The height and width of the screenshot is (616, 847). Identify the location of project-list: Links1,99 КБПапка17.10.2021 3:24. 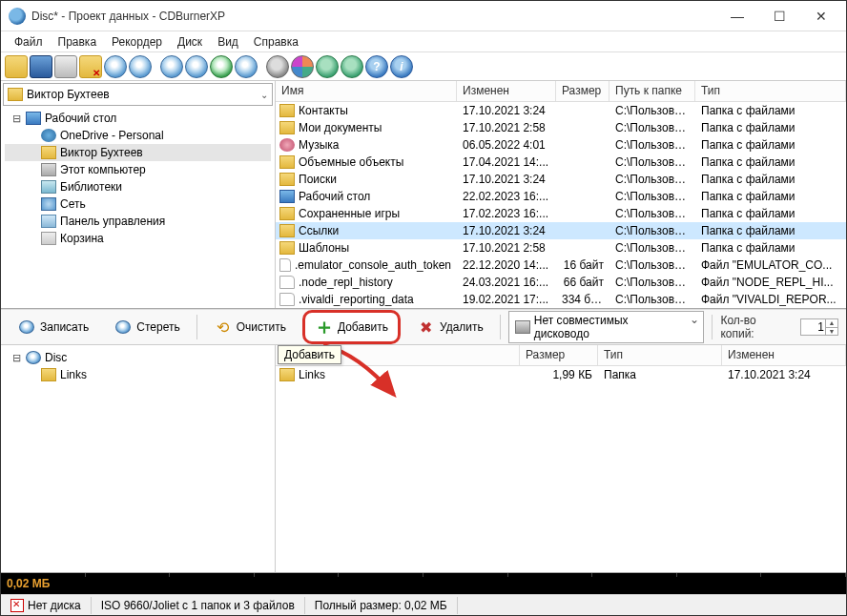
(561, 375).